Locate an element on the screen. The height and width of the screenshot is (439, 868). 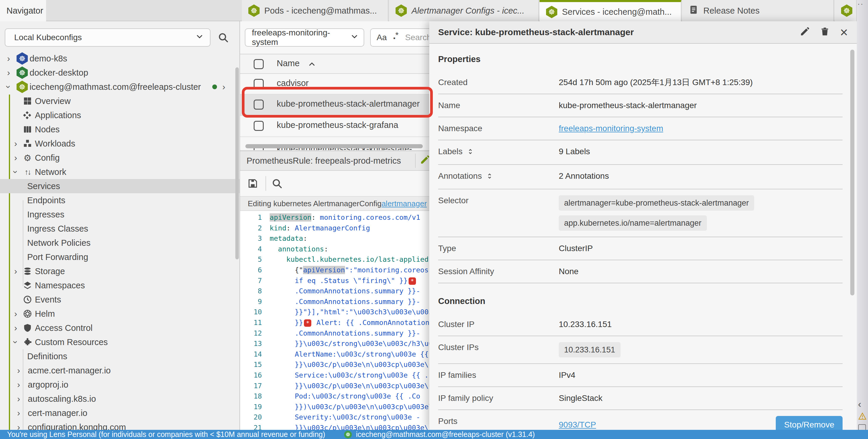
drawer-scrollbar is located at coordinates (852, 172).